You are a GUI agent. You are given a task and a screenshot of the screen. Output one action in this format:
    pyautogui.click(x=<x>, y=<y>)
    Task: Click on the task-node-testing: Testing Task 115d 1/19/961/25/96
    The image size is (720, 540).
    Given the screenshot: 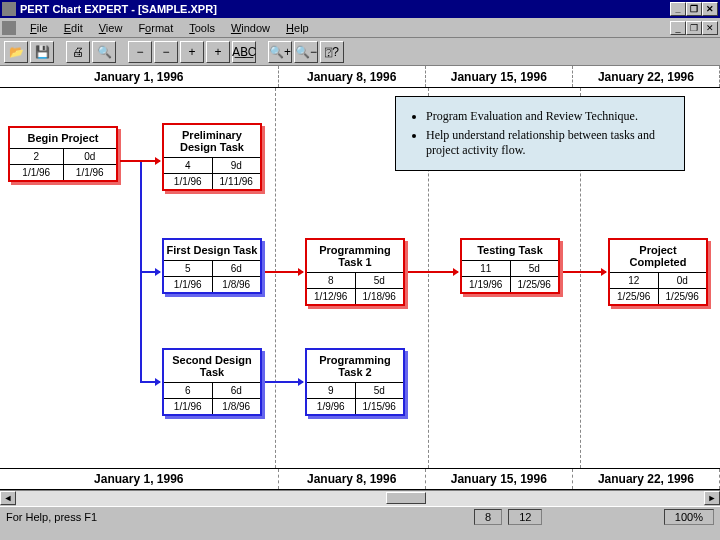 What is the action you would take?
    pyautogui.click(x=510, y=266)
    